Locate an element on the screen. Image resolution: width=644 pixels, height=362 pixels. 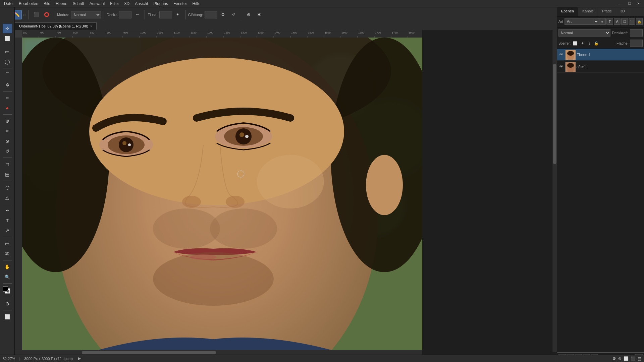
tab-ebenen: Ebenen is located at coordinates (568, 12).